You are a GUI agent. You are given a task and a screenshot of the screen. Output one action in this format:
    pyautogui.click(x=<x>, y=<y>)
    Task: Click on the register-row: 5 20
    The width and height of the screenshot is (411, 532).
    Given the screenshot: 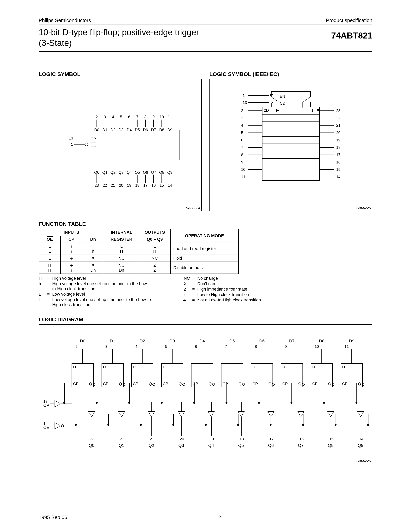 What is the action you would take?
    pyautogui.click(x=291, y=133)
    